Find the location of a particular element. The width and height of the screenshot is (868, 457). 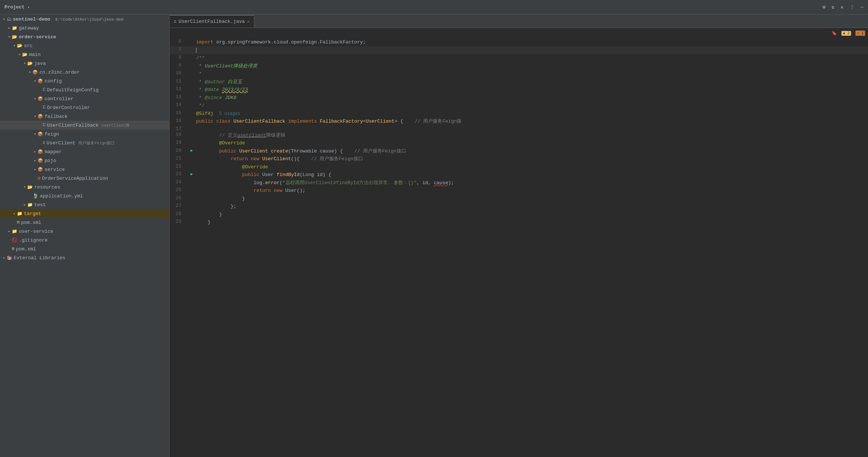

line-content-27: }; is located at coordinates (532, 207).